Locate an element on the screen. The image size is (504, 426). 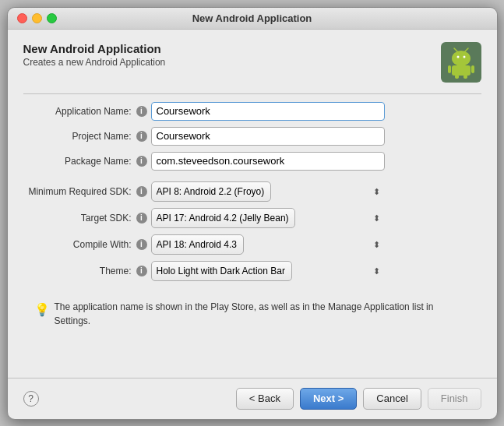
page-subtitle: Creates a new Android Application is located at coordinates (95, 62).